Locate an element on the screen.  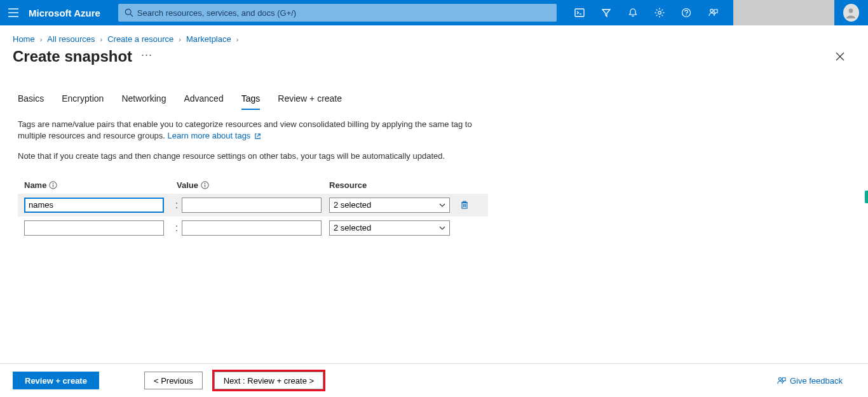
give-feedback-label: Give feedback is located at coordinates (816, 381).